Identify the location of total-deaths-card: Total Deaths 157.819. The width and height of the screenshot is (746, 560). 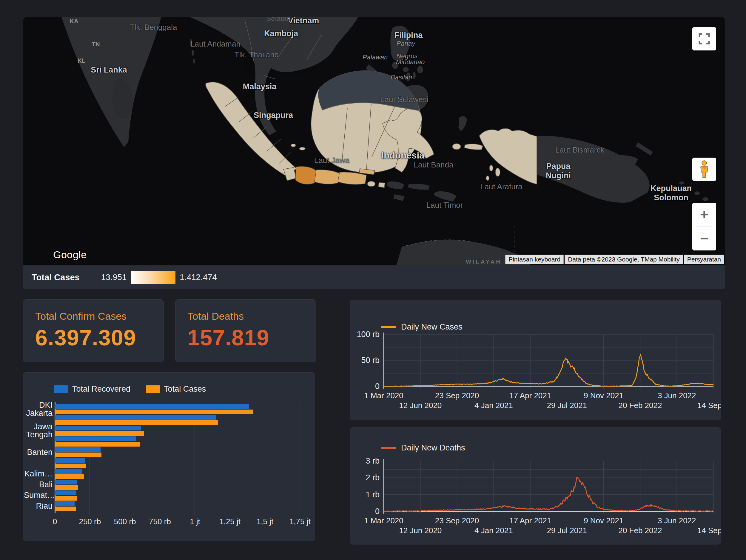
(246, 331).